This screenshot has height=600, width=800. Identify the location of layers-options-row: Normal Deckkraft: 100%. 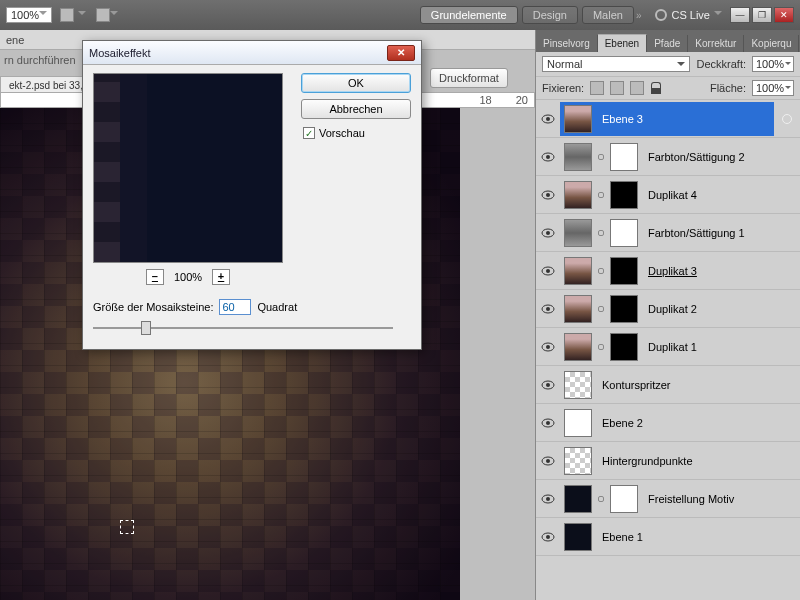
(668, 64).